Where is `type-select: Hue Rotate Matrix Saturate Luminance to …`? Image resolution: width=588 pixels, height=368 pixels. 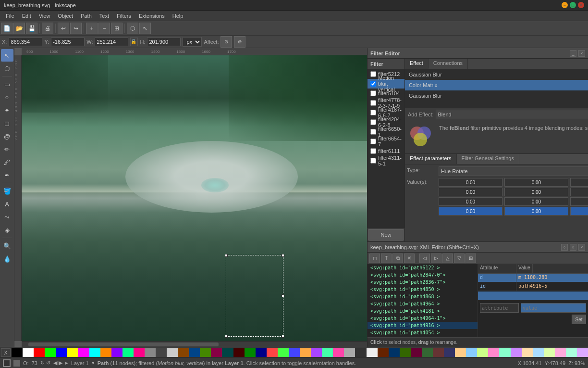 type-select: Hue Rotate Matrix Saturate Luminance to … is located at coordinates (513, 171).